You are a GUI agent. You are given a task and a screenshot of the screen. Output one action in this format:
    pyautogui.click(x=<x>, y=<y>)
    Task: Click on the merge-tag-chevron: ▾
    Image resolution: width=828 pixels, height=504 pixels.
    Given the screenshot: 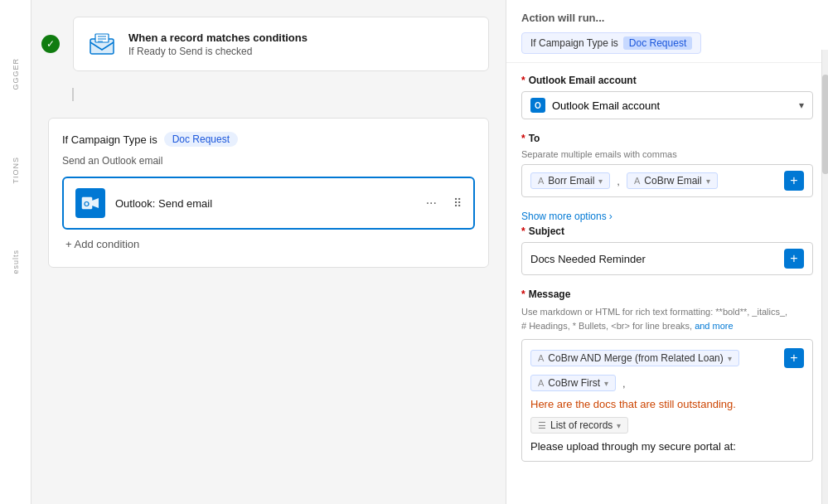 What is the action you would take?
    pyautogui.click(x=729, y=358)
    